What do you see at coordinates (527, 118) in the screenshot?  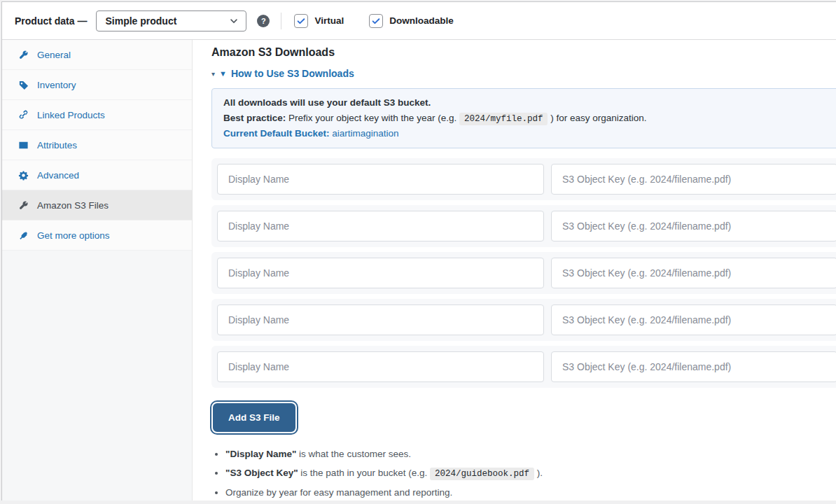 I see `info-line-2: Best practice: Prefix your object key wi…` at bounding box center [527, 118].